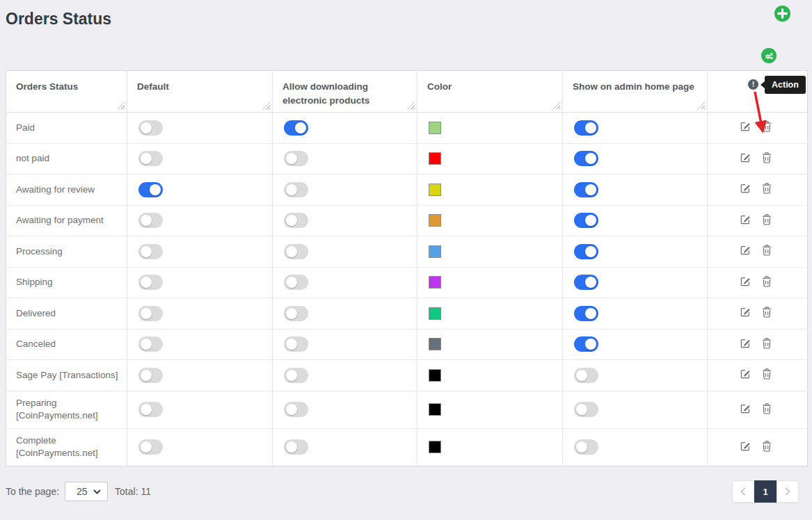 The image size is (812, 520). Describe the element at coordinates (57, 409) in the screenshot. I see `status-label: Preparing [CoinPayments.net]` at that location.